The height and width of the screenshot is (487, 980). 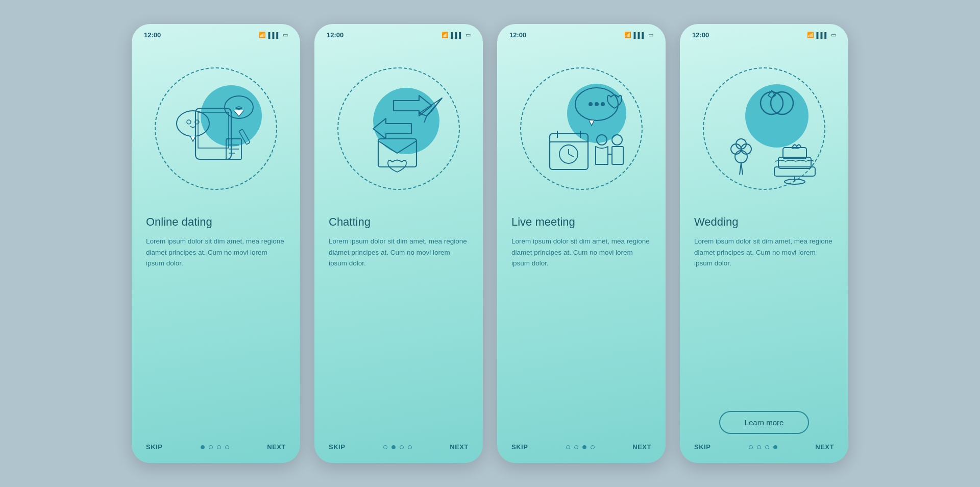 What do you see at coordinates (216, 33) in the screenshot?
I see `status-bar-1: 12:00 📶 ▌▌▌ ▭` at bounding box center [216, 33].